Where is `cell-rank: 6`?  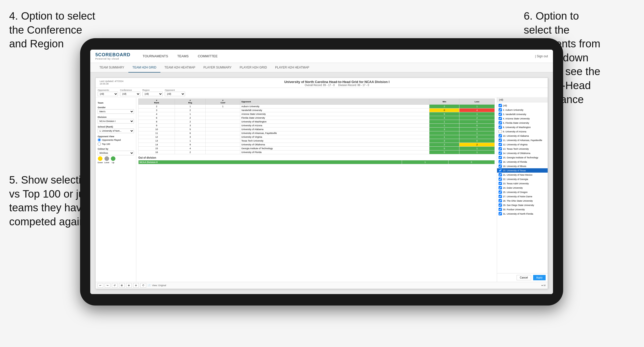
cell-rank: 6 is located at coordinates (157, 118).